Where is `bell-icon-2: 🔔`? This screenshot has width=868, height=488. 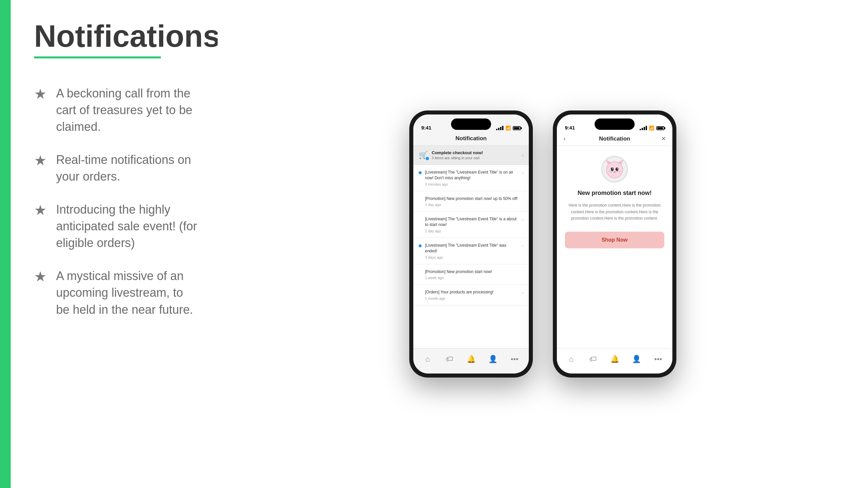
bell-icon-2: 🔔 is located at coordinates (615, 359).